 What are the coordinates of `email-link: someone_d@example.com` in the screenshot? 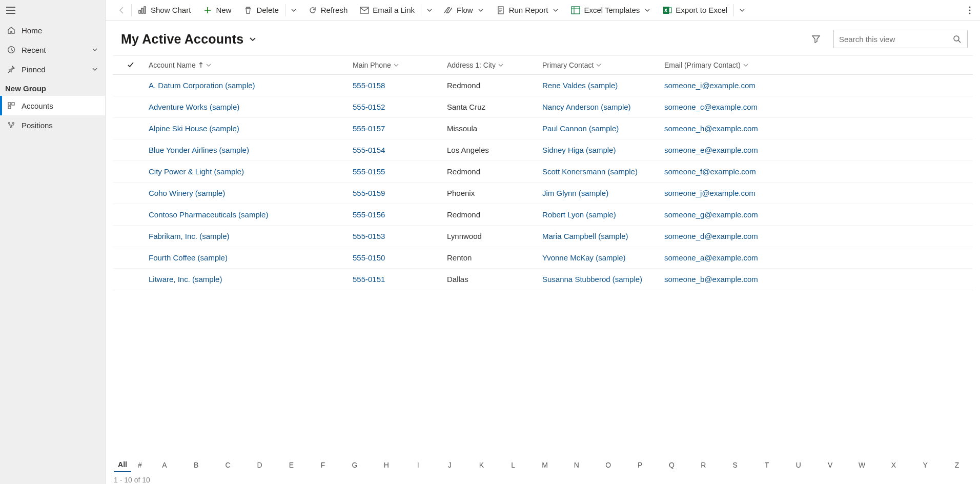 It's located at (819, 236).